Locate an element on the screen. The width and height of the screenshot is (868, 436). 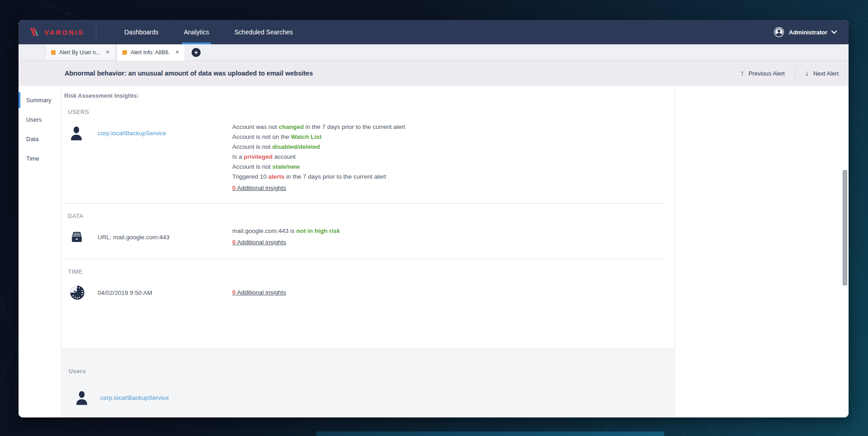
nav-item-analytics: Analytics is located at coordinates (197, 32).